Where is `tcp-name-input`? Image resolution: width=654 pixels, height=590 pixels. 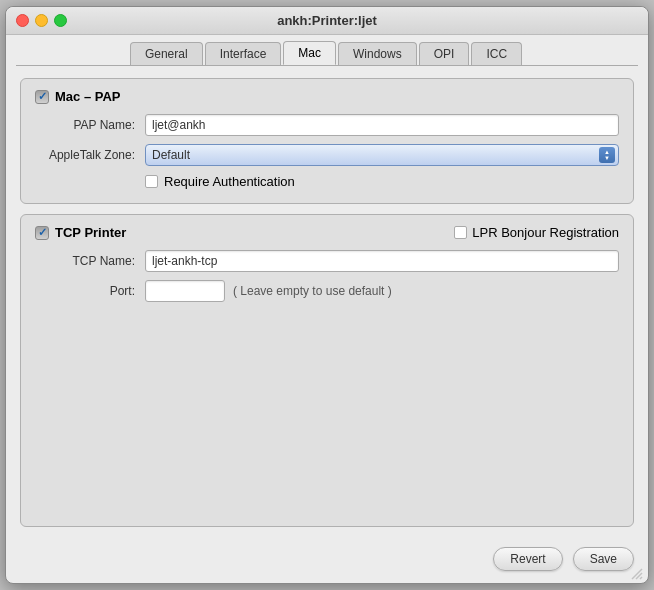 tcp-name-input is located at coordinates (382, 261).